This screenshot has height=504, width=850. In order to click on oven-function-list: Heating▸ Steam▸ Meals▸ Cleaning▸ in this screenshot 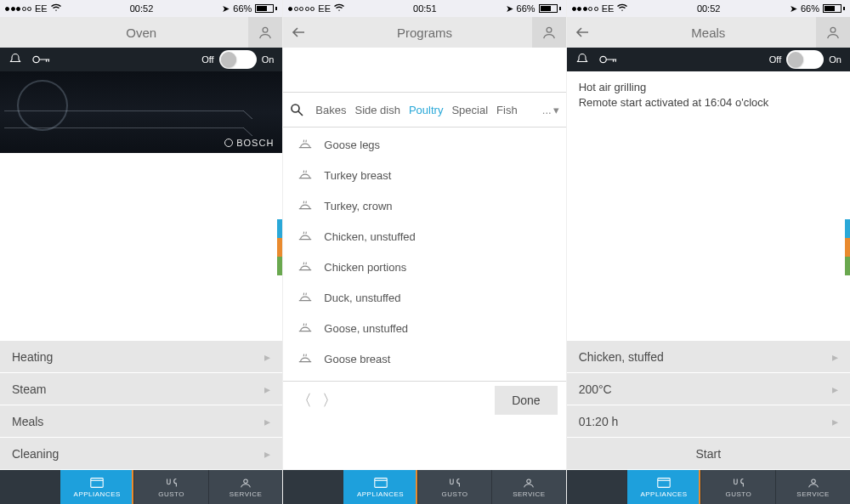, I will do `click(141, 405)`.